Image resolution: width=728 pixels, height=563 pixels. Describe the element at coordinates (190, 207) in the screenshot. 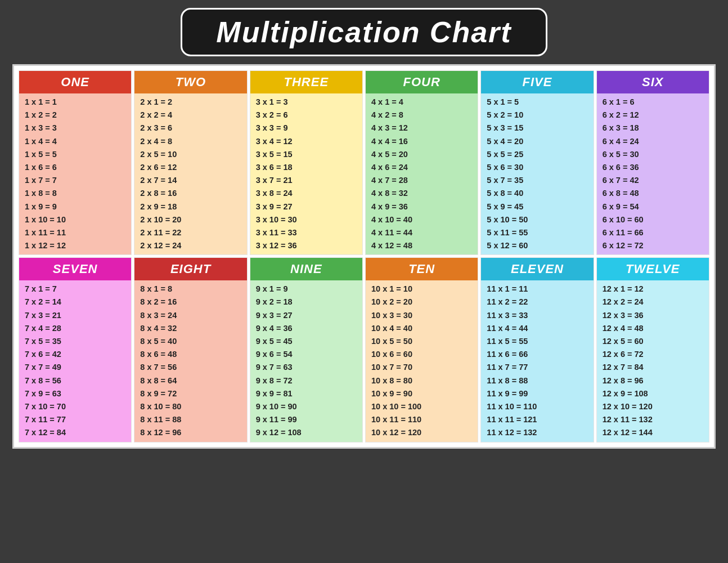

I see `table-row: 2 x 9 = 18` at that location.